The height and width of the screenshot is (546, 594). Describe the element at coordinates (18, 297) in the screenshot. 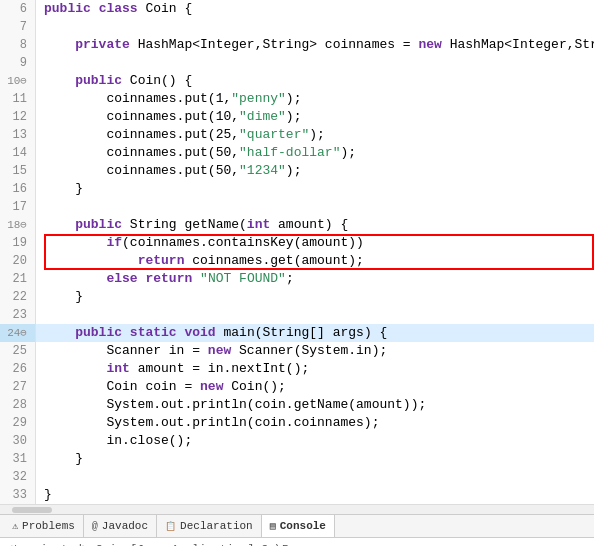

I see `line-number: 22` at that location.